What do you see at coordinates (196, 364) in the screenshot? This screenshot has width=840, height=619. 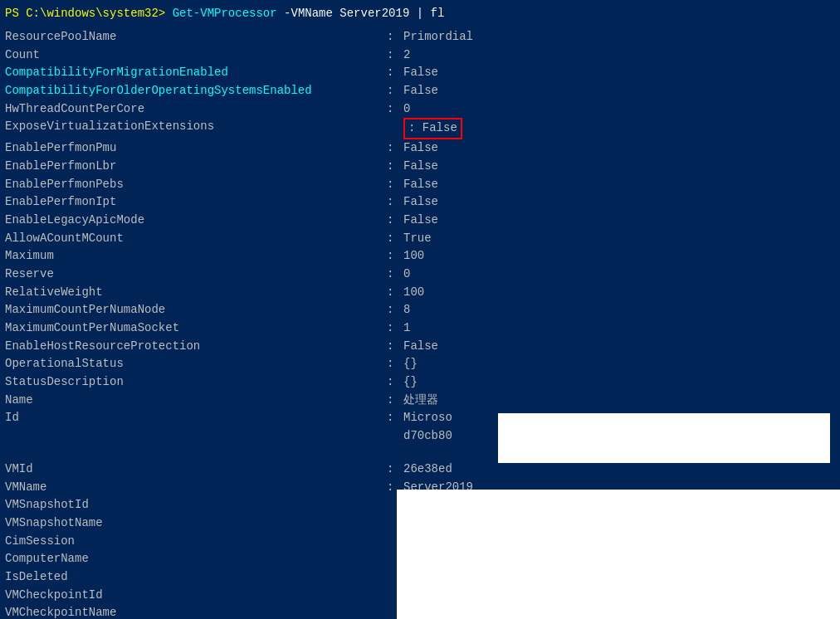 I see `key-OperationalStatus: OperationalStatus` at bounding box center [196, 364].